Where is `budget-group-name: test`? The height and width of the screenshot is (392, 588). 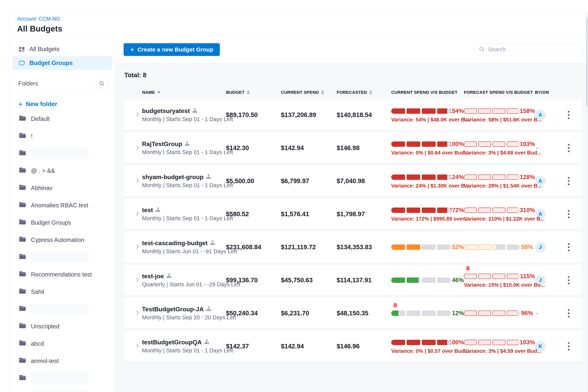
budget-group-name: test is located at coordinates (148, 210).